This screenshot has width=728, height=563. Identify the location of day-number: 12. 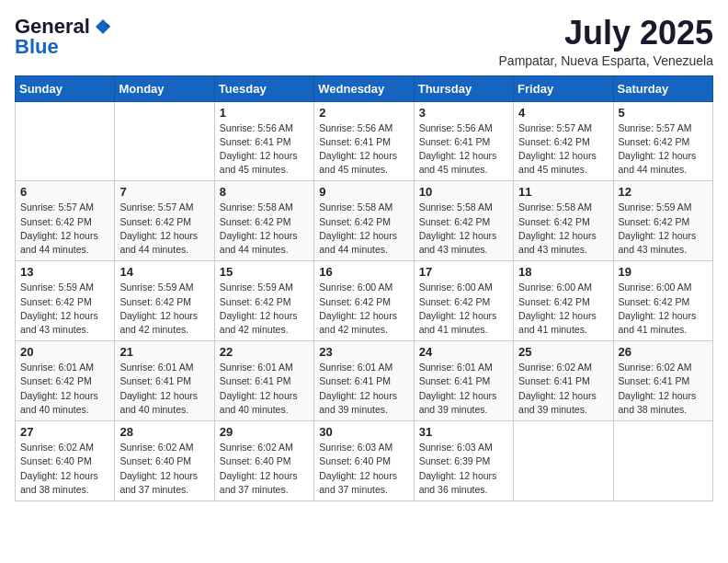
(664, 191).